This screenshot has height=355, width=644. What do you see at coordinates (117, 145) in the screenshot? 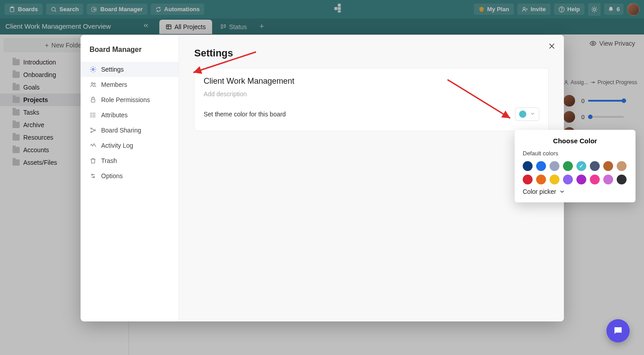
I see `nav-label: Activity Log` at bounding box center [117, 145].